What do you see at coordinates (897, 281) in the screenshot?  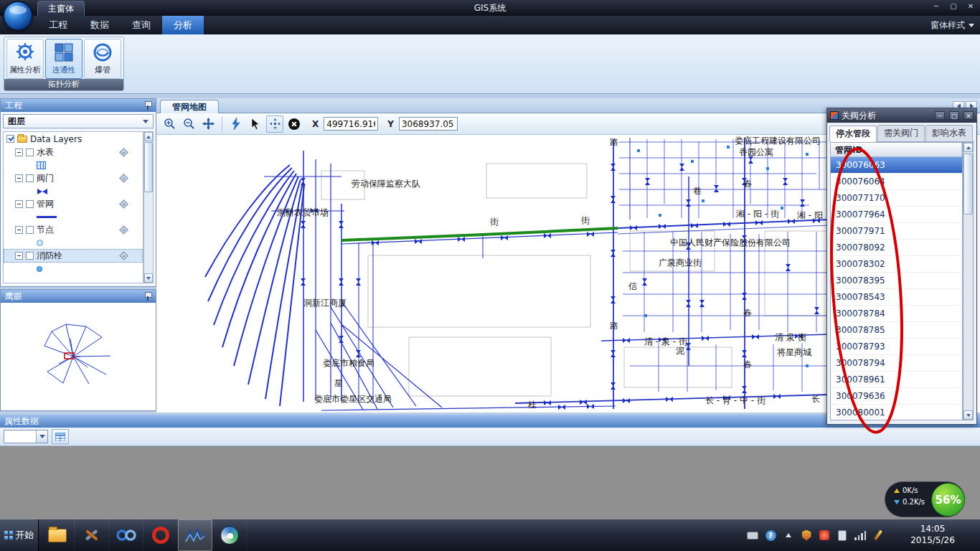 I see `pipe-id-row: 300078395` at bounding box center [897, 281].